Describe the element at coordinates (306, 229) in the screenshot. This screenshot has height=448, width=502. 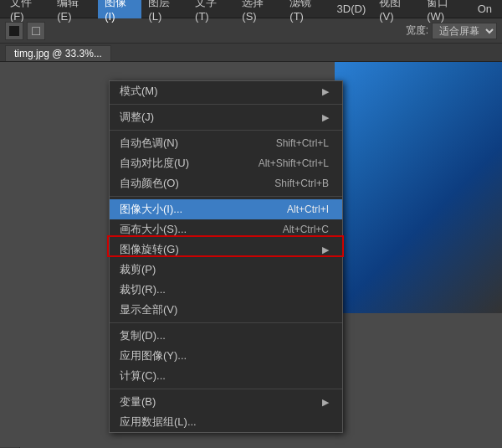
I see `menu-item-canvas-size-shortcut: Alt+Ctrl+C` at that location.